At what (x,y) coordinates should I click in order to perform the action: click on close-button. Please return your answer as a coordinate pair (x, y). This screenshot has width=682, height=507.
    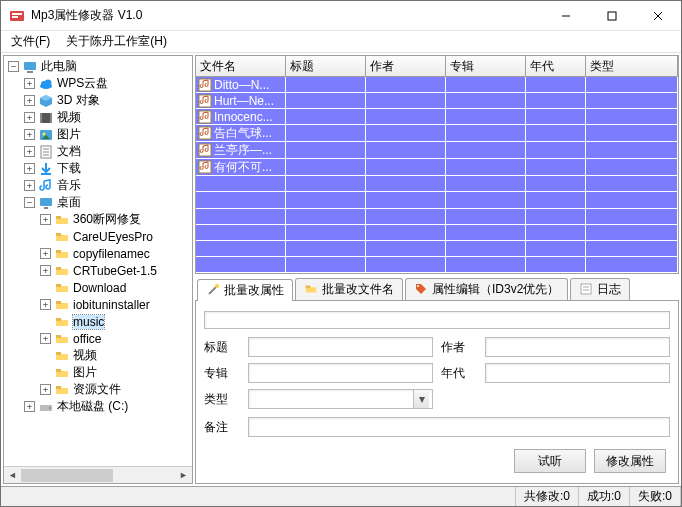
    Looking at the image, I should click on (658, 16).